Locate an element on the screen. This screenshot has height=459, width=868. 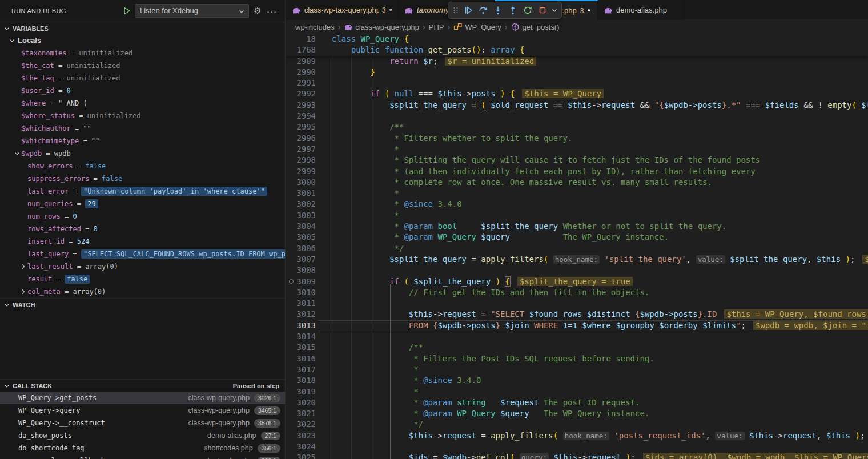
gripper-button is located at coordinates (456, 10).